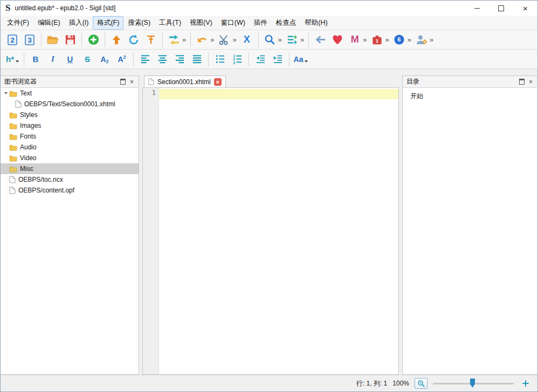  I want to click on tree-item-text-folder: Text, so click(70, 93).